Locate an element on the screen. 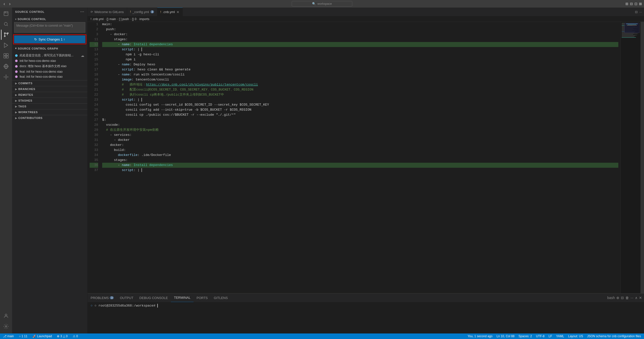 The image size is (644, 339). commit-message-input is located at coordinates (50, 27).